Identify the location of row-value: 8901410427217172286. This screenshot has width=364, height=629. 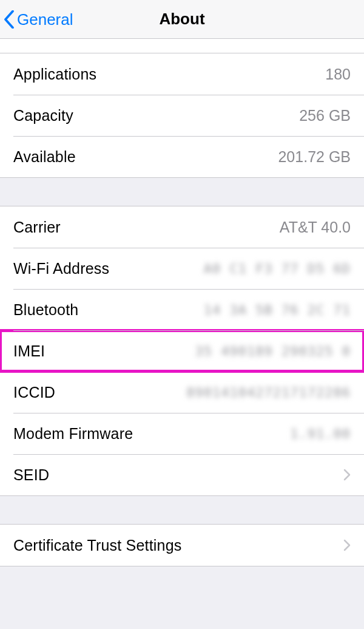
(268, 392).